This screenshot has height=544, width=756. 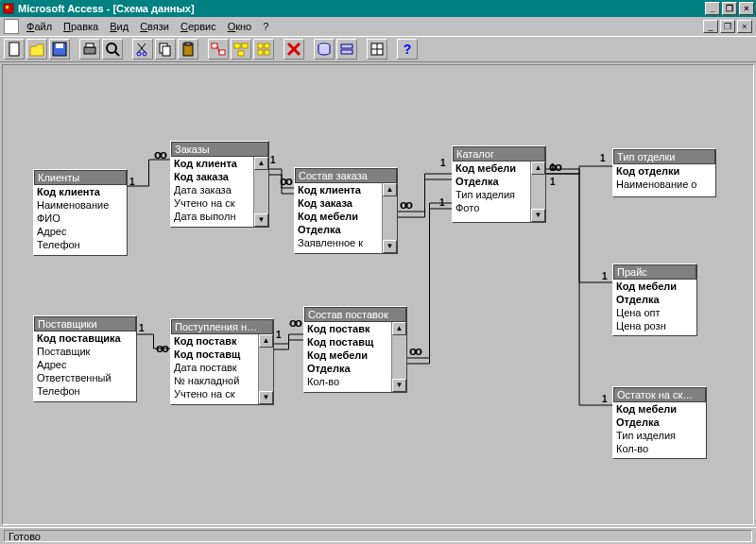 I want to click on field-item: Фото, so click(x=491, y=208).